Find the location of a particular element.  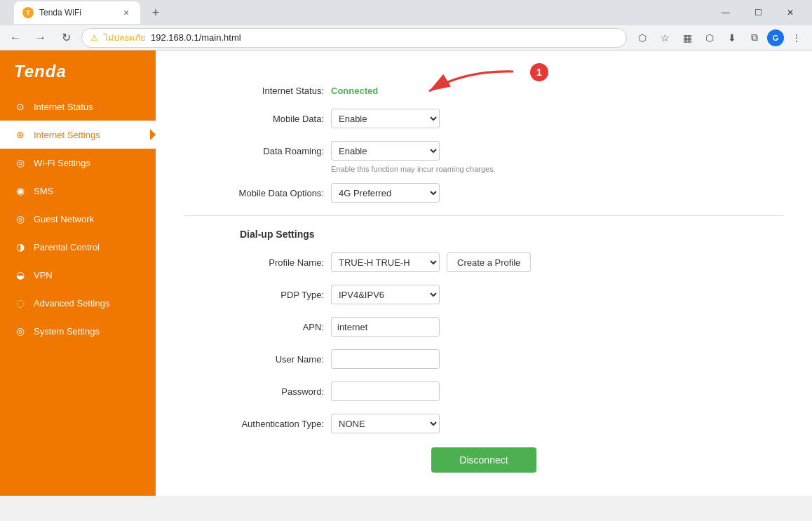

mobile-data-row: Mobile Data: Enable Disable is located at coordinates (484, 119).